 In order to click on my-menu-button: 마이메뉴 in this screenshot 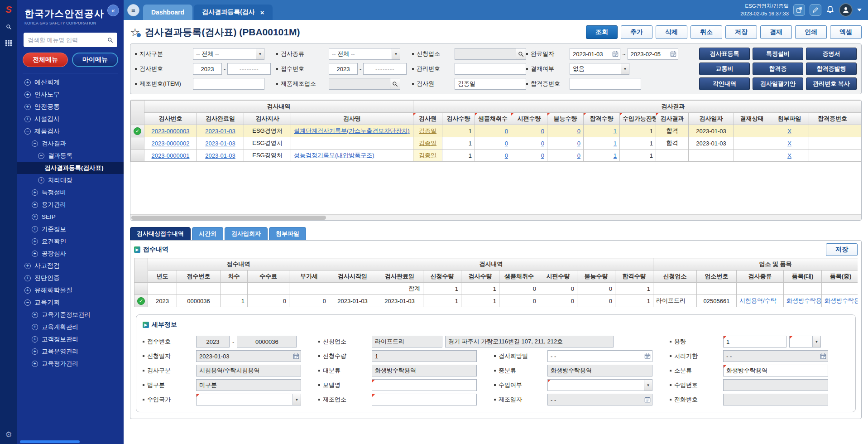, I will do `click(95, 60)`.